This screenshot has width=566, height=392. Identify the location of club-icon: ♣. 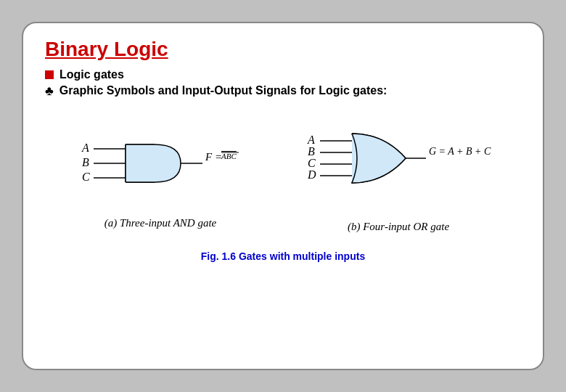
(49, 91).